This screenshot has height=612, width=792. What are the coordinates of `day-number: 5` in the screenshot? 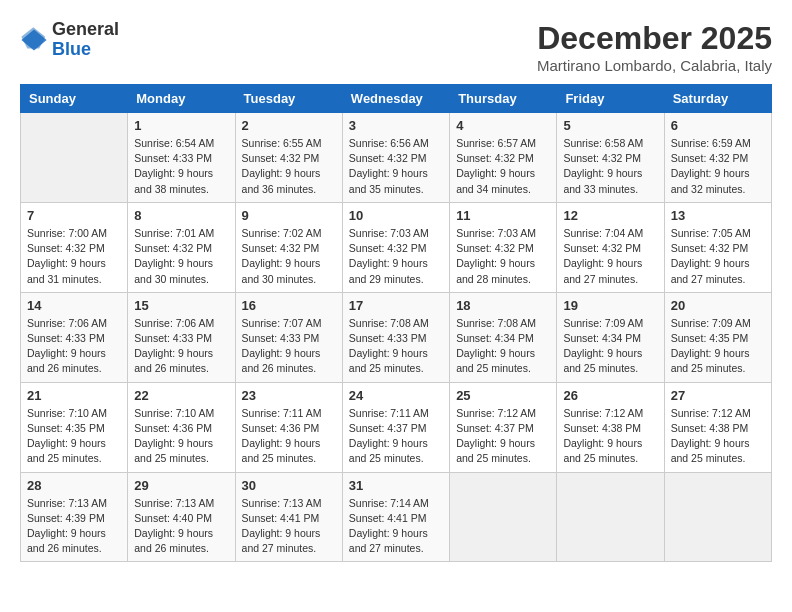 It's located at (610, 126).